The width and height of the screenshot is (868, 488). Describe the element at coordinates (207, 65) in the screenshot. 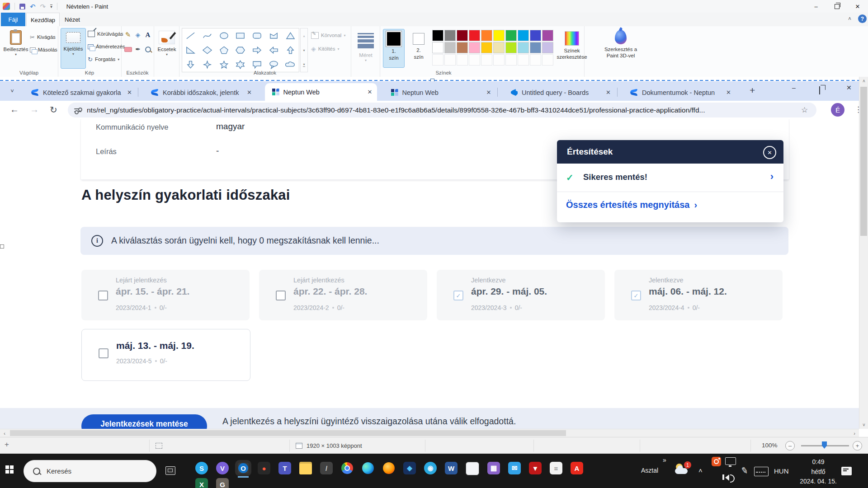

I see `shape-four-point-star` at that location.